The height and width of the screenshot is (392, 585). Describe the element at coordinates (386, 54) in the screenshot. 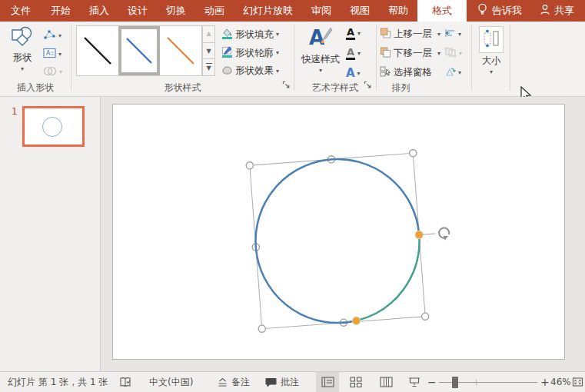

I see `send-backward-icon` at that location.